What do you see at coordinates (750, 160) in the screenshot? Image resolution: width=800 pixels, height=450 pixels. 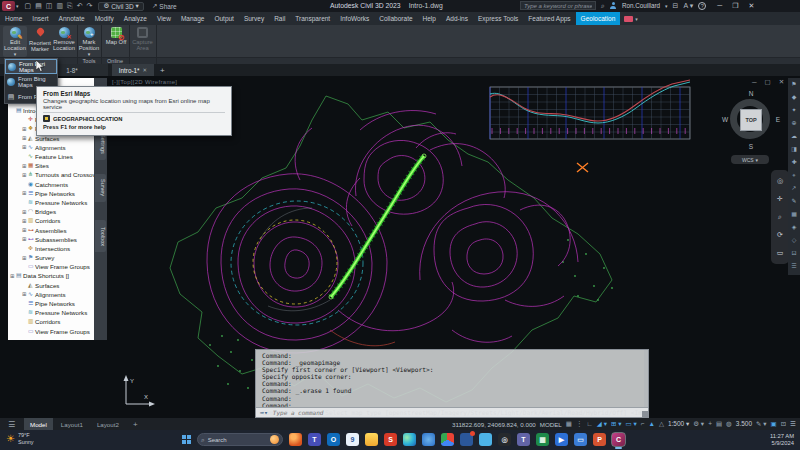 I see `wcs-dropdown: WCS▾` at bounding box center [750, 160].